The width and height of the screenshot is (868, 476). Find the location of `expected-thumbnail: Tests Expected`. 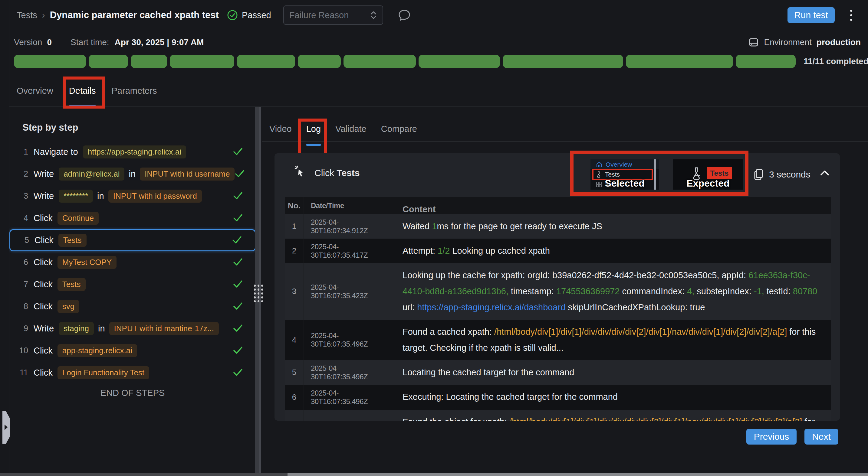

expected-thumbnail: Tests Expected is located at coordinates (708, 174).